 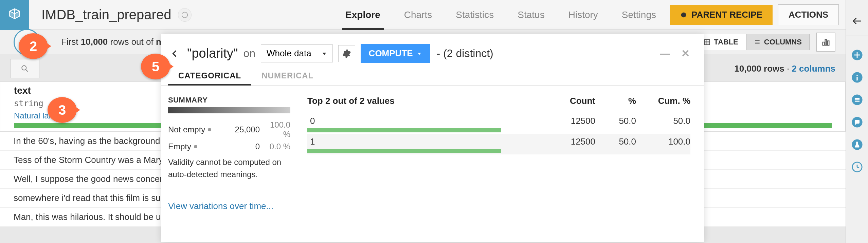 I want to click on settings-button, so click(x=347, y=54).